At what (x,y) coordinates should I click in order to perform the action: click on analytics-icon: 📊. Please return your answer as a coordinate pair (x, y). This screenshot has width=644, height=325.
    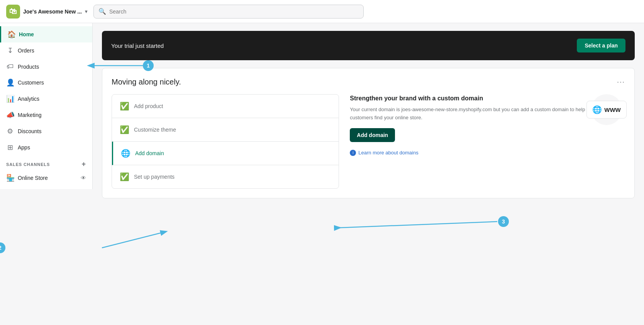
    Looking at the image, I should click on (10, 99).